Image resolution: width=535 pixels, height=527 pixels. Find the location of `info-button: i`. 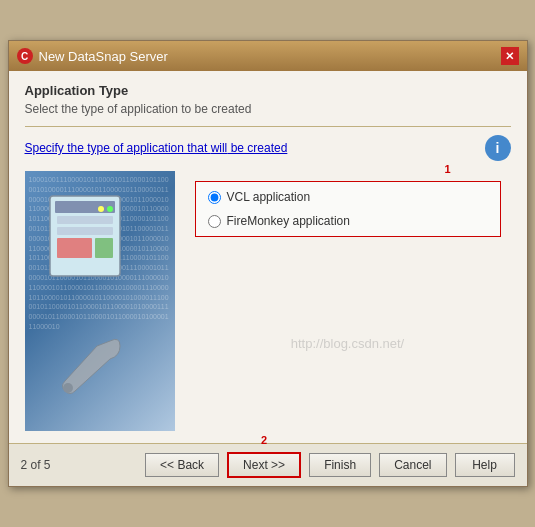

info-button: i is located at coordinates (498, 148).